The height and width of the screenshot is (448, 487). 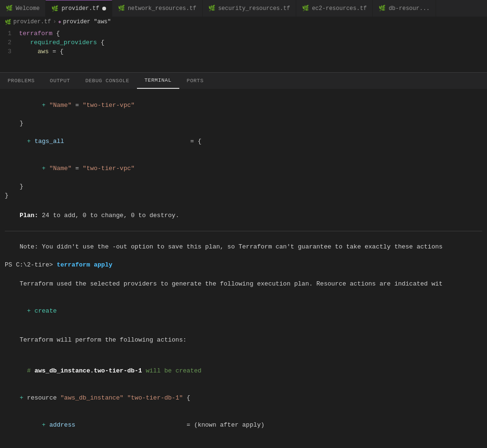 I want to click on tab-problems: PROBLEMS, so click(x=21, y=81).